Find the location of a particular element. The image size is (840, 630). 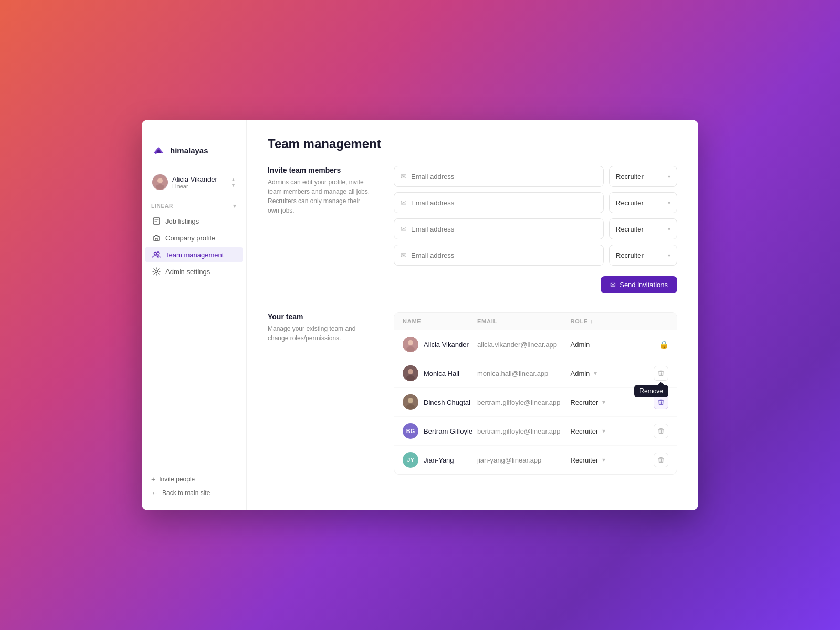

invite-section-info: Invite team members Admins can edit your… is located at coordinates (320, 230).